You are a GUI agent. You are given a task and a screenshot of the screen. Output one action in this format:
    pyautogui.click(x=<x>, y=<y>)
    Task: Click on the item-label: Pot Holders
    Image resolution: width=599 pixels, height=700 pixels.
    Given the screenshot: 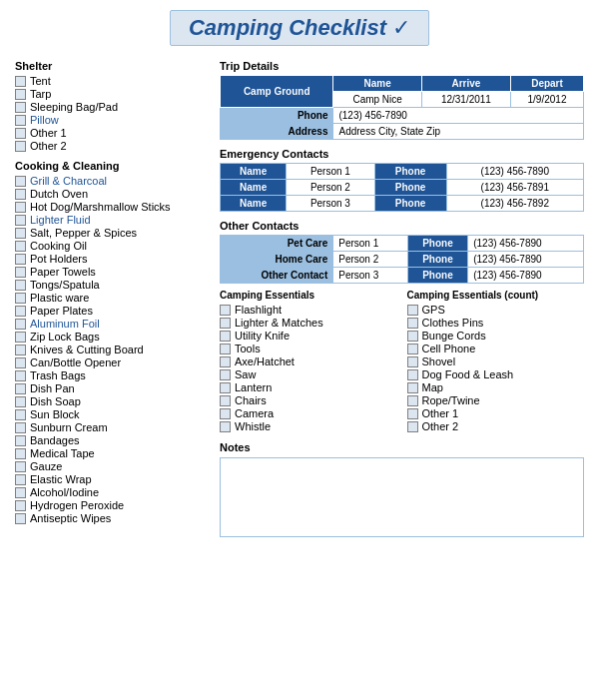 What is the action you would take?
    pyautogui.click(x=58, y=259)
    